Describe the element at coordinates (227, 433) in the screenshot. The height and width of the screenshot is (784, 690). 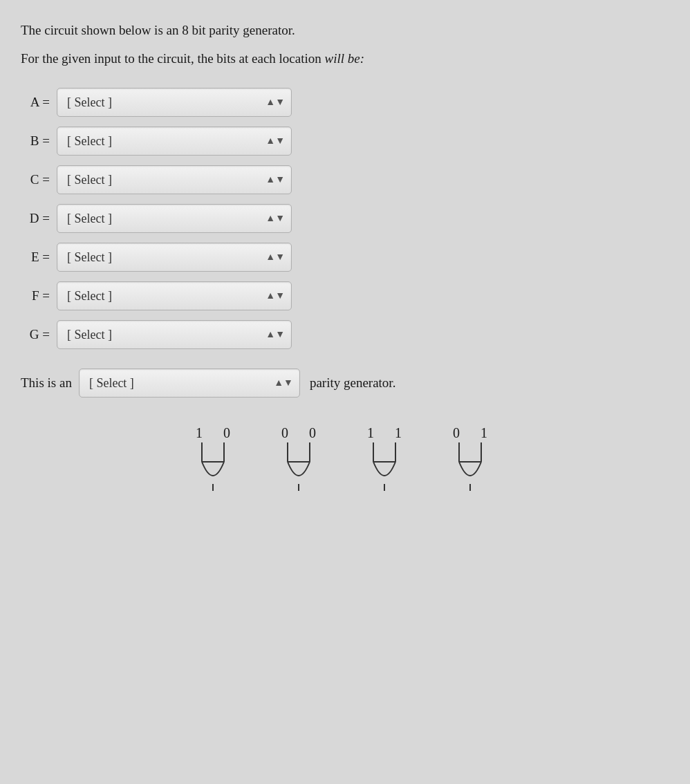
I see `gate1-bit2: 0` at that location.